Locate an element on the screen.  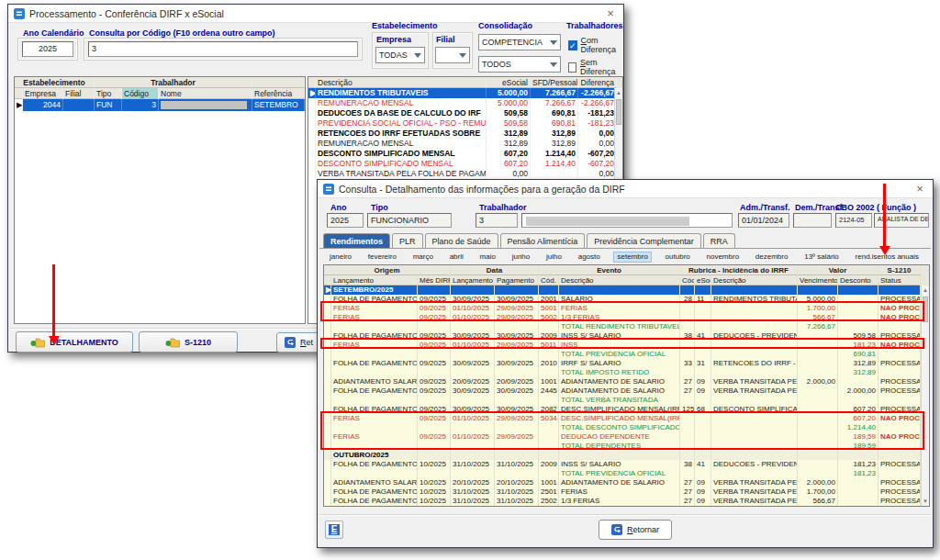
table-cell: 7.266,67 is located at coordinates (554, 94).